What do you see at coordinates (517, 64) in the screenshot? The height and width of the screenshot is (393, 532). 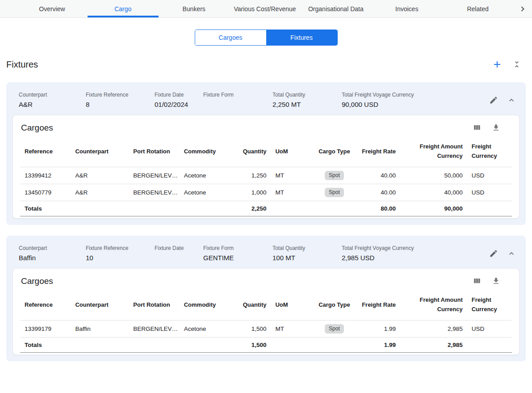 I see `collapse-all-button` at bounding box center [517, 64].